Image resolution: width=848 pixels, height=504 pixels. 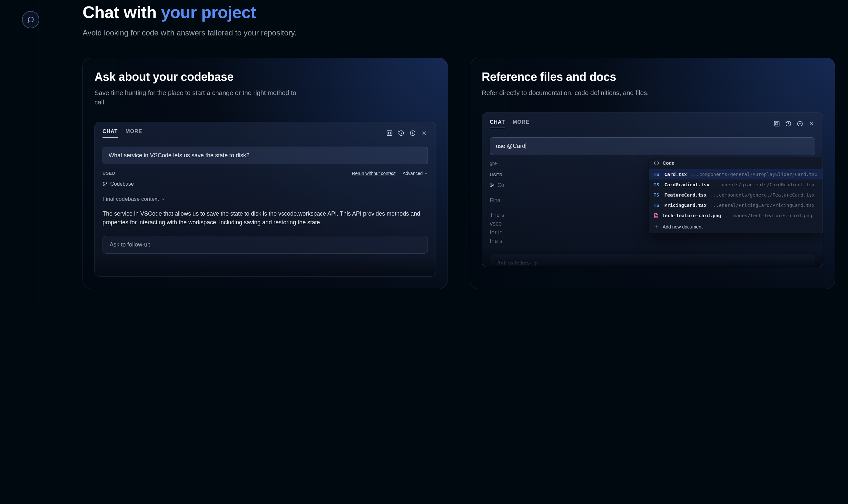 What do you see at coordinates (265, 245) in the screenshot?
I see `followup-input-1: Ask to follow-up` at bounding box center [265, 245].